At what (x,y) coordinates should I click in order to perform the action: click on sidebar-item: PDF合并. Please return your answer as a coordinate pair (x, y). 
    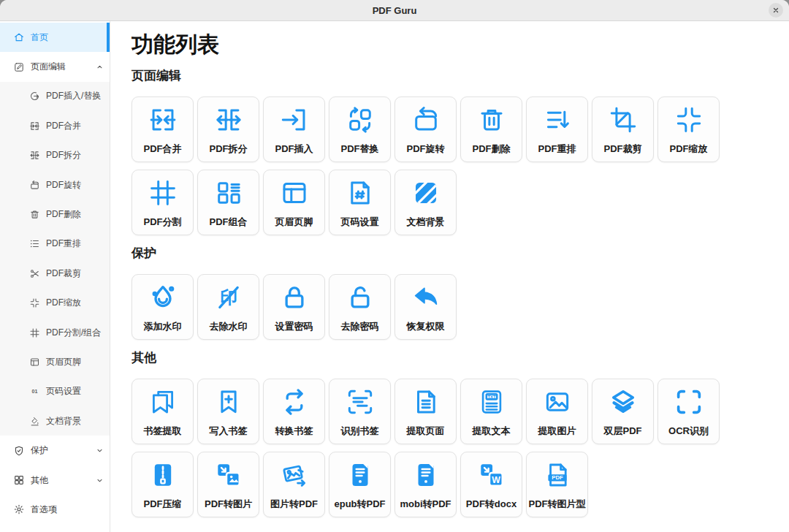
    Looking at the image, I should click on (55, 126).